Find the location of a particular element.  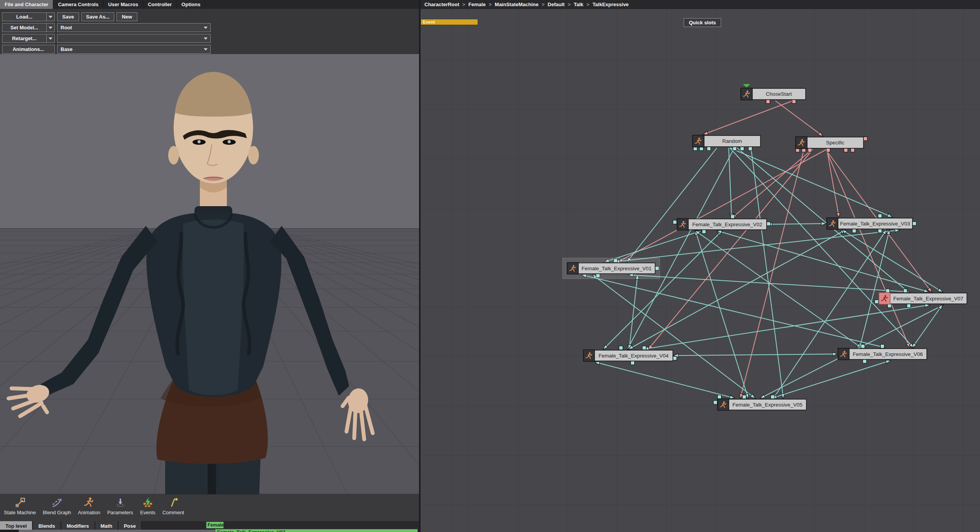

retarget-dropdown-button is located at coordinates (51, 39).